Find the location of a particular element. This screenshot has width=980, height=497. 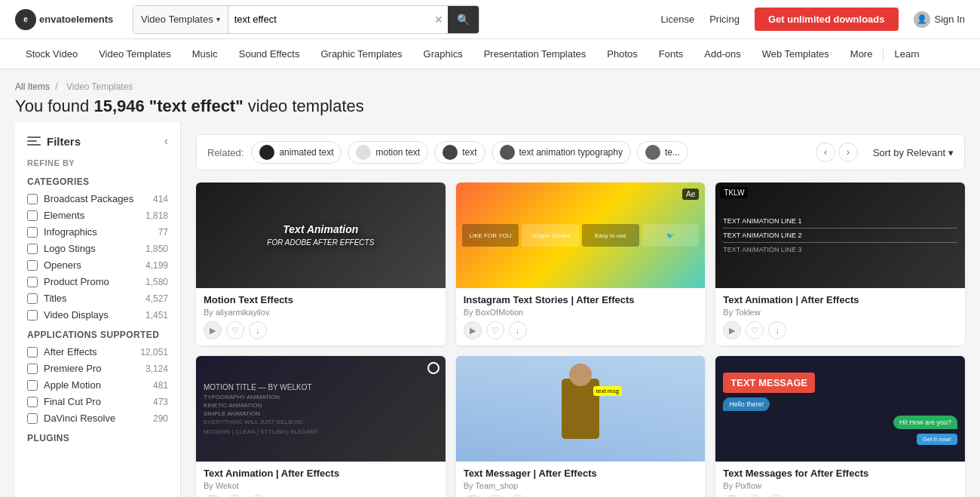

chevron-down-icon: ▾ is located at coordinates (219, 20).